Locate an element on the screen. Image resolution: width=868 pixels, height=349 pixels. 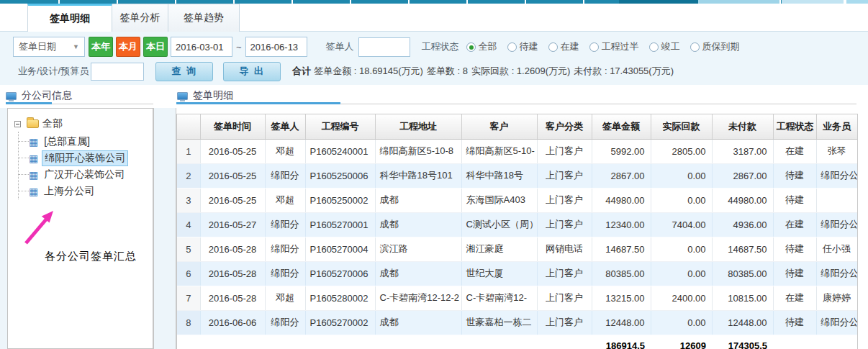
tab-1: 签单明细 is located at coordinates (70, 17).